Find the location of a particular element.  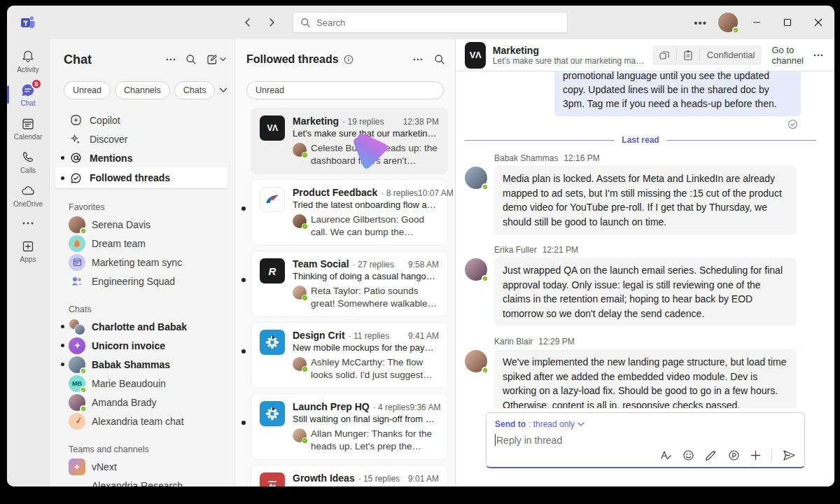

send-to-selector: Send to: thread only is located at coordinates (645, 424).